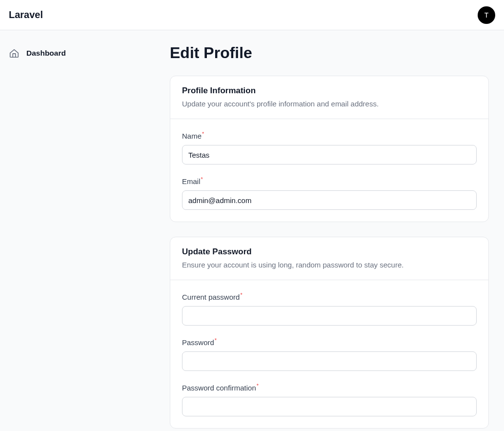 The width and height of the screenshot is (504, 431). What do you see at coordinates (329, 200) in the screenshot?
I see `email-input` at bounding box center [329, 200].